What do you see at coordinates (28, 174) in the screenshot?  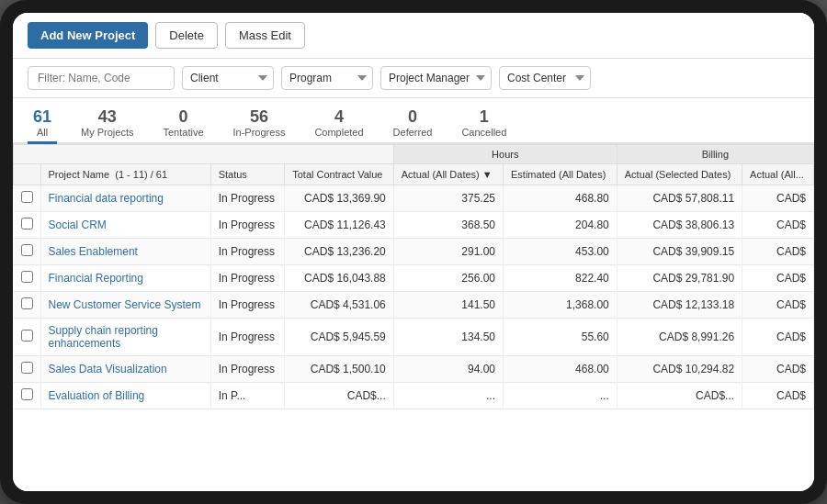 I see `select-all-header` at bounding box center [28, 174].